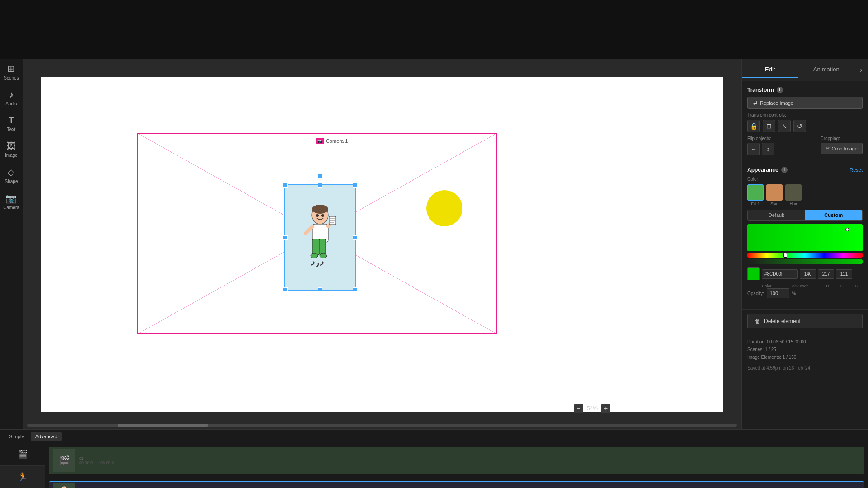  I want to click on panel-expand-arrow: ›, so click(861, 70).